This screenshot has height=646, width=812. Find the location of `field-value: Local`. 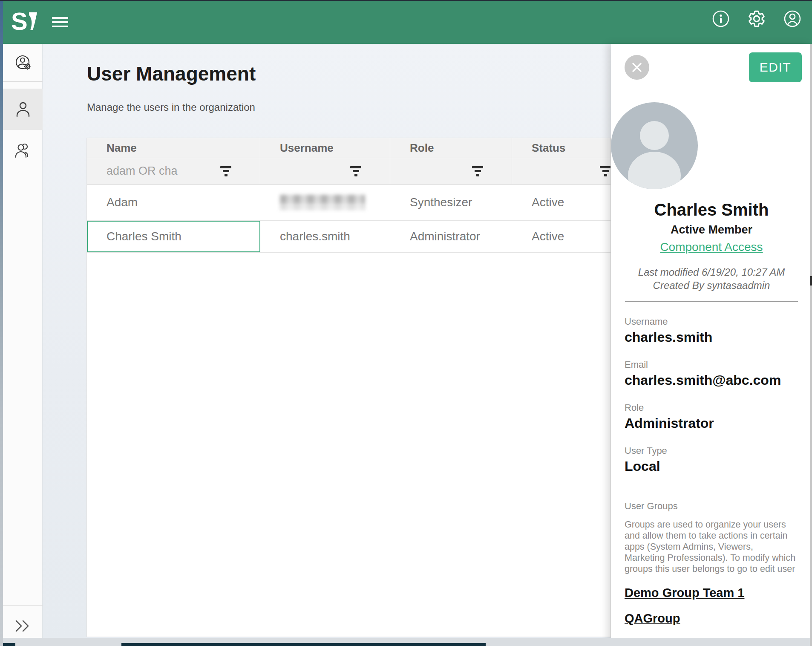

field-value: Local is located at coordinates (711, 466).